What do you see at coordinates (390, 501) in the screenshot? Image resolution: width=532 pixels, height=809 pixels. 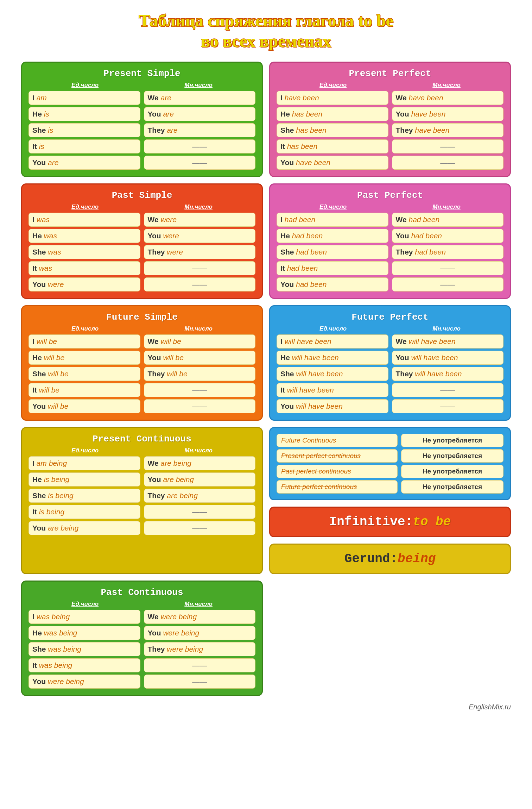 I see `special-right-column: Future Continuous Не употребляется Prese…` at bounding box center [390, 501].